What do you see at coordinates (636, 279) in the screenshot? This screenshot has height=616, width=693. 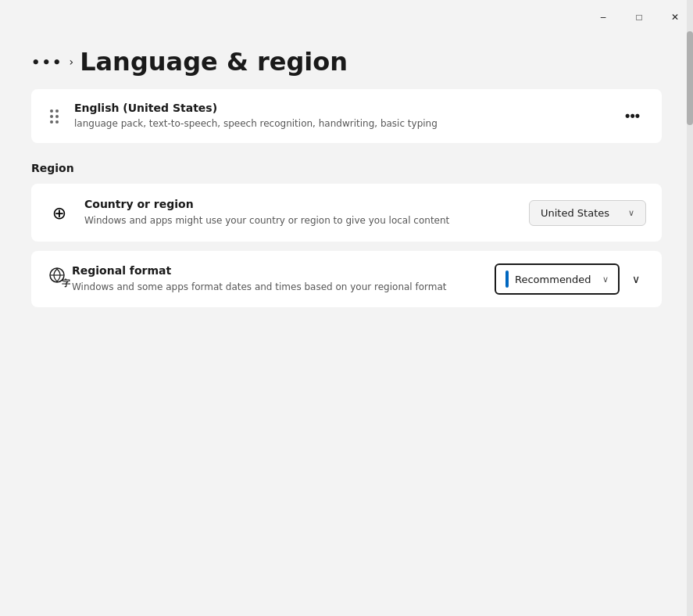 I see `regional-format-expand-button: ∨` at bounding box center [636, 279].